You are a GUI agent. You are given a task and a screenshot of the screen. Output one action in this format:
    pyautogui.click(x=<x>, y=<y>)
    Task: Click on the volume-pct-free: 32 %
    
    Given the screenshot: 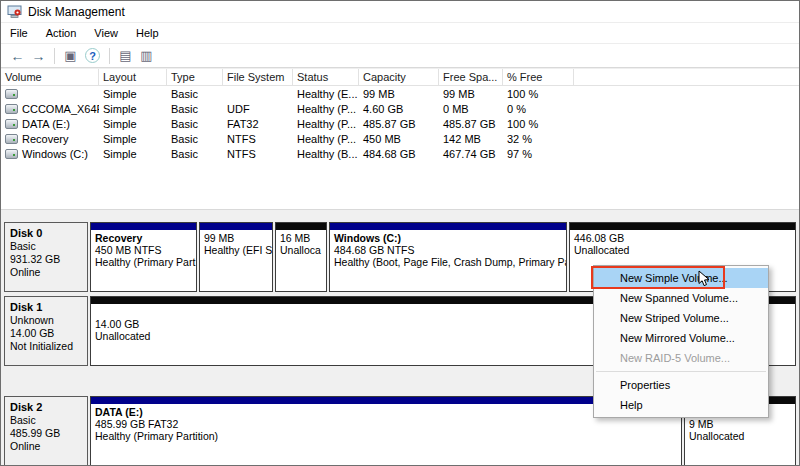 What is the action you would take?
    pyautogui.click(x=538, y=139)
    